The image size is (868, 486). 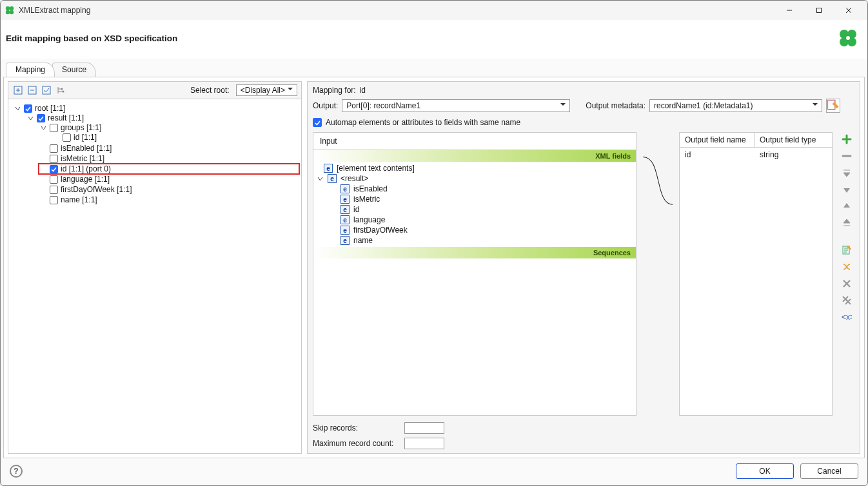 What do you see at coordinates (717, 281) in the screenshot?
I see `output-cell-name: id` at bounding box center [717, 281].